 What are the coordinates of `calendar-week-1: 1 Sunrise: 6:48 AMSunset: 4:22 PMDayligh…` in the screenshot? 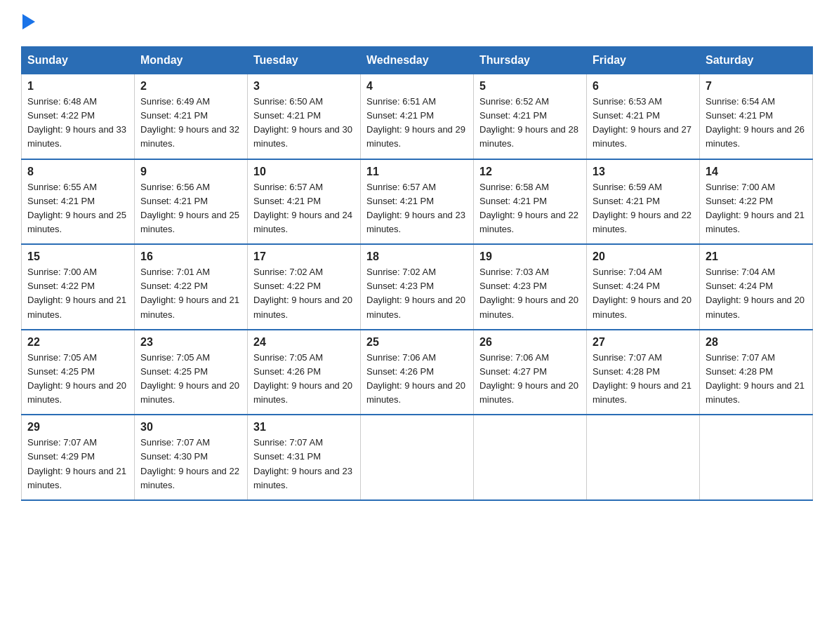 It's located at (417, 116).